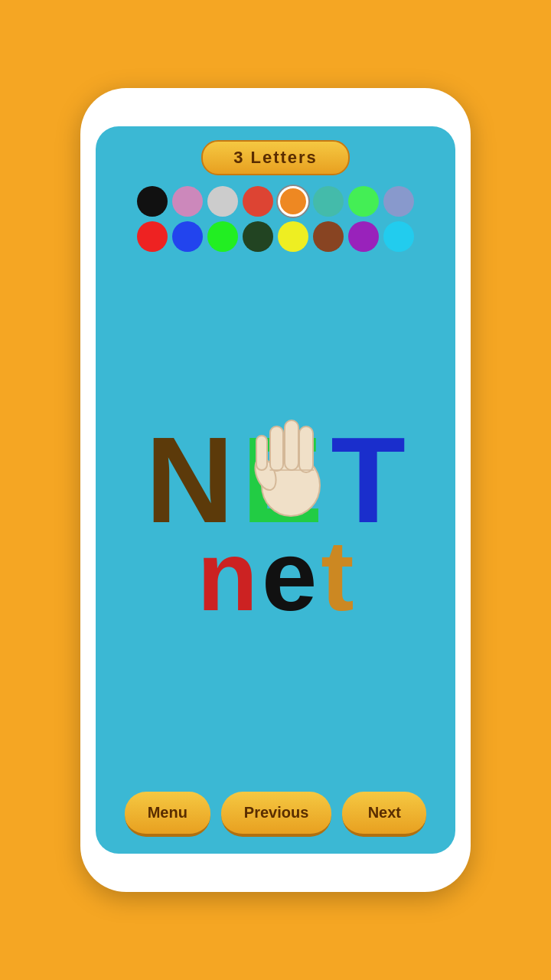 This screenshot has height=980, width=551. I want to click on color-purple, so click(364, 237).